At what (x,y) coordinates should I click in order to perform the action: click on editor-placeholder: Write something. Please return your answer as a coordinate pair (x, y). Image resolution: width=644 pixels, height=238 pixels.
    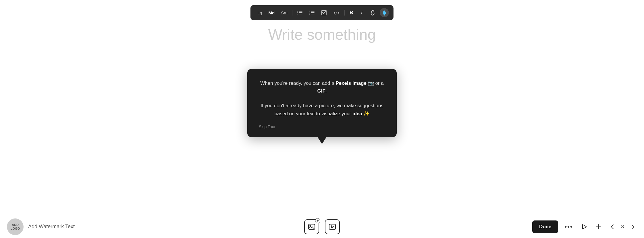
    Looking at the image, I should click on (322, 34).